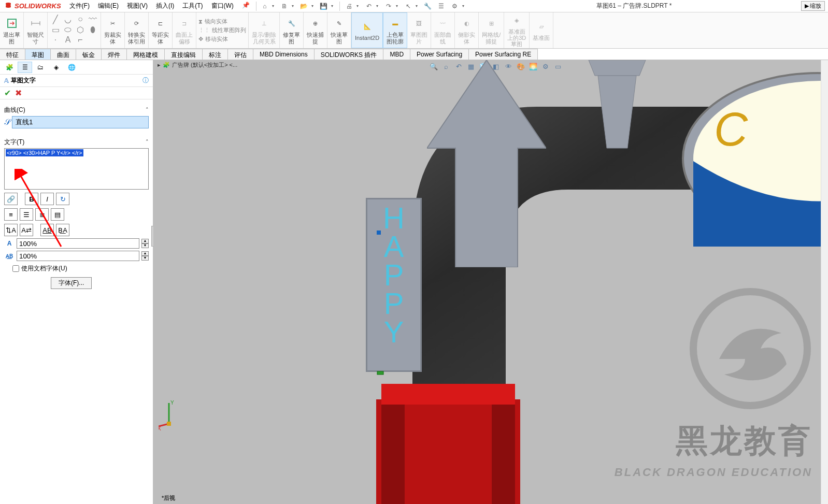  What do you see at coordinates (68, 40) in the screenshot?
I see `text-icon: A` at bounding box center [68, 40].